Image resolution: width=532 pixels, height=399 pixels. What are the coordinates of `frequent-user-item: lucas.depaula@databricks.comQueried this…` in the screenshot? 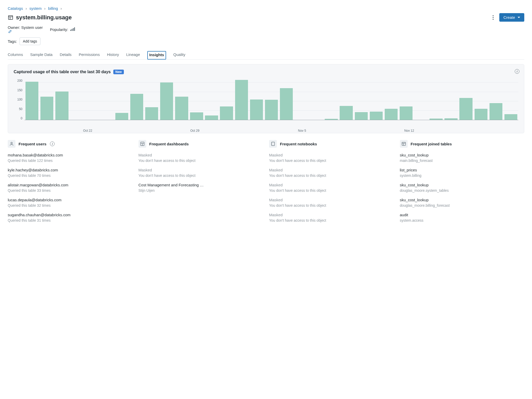 It's located at (70, 203).